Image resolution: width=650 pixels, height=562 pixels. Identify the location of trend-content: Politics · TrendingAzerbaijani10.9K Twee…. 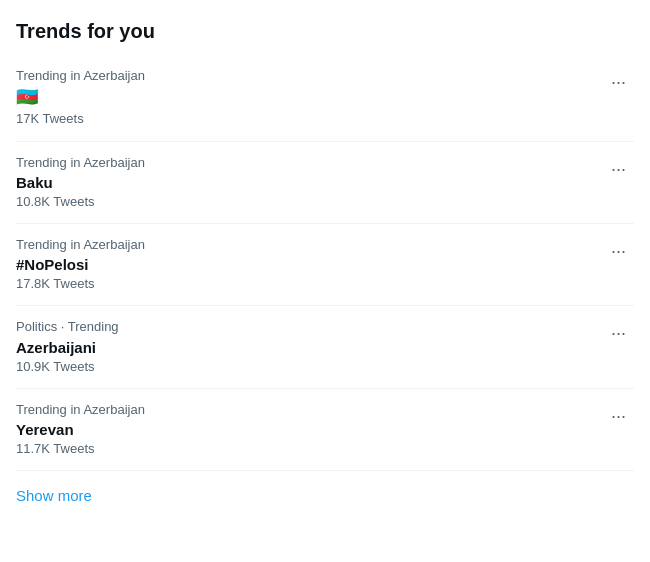
(306, 346).